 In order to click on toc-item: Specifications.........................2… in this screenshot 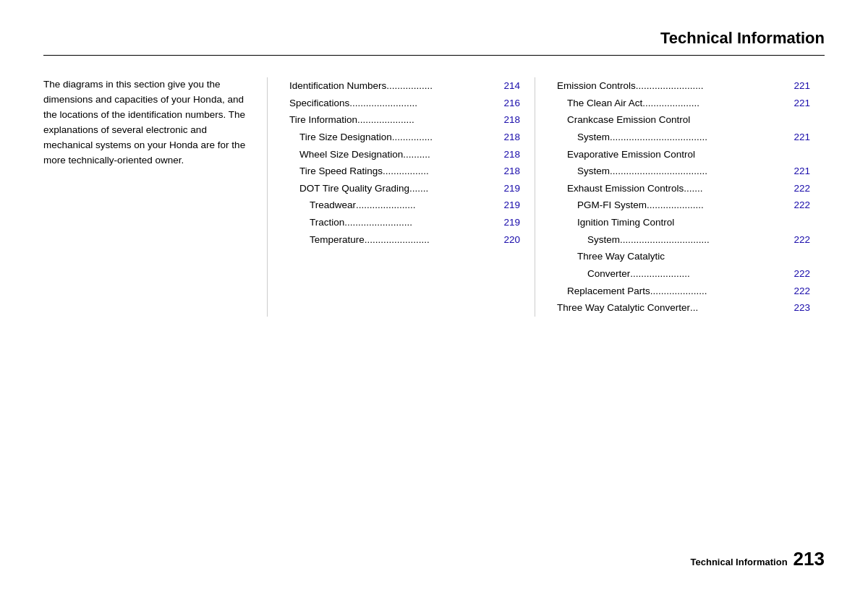, I will do `click(405, 103)`.